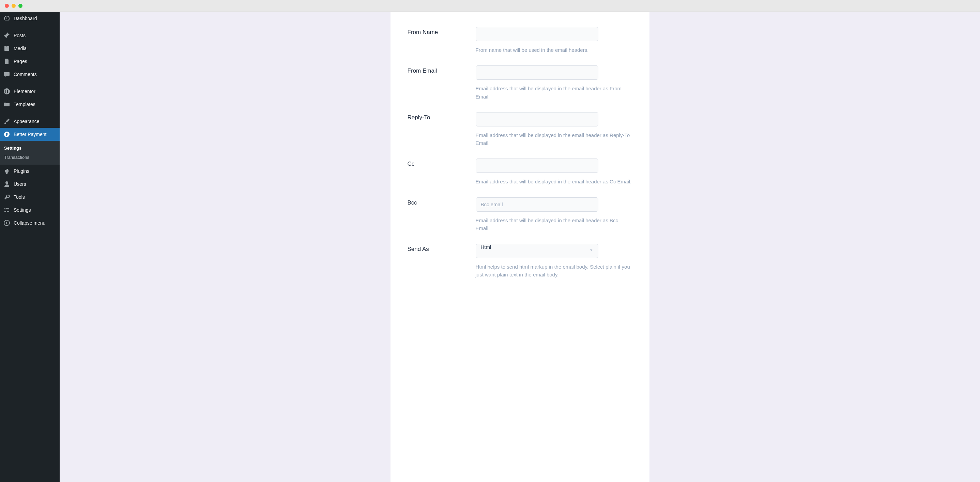 This screenshot has height=482, width=980. What do you see at coordinates (35, 18) in the screenshot?
I see `sidebar-item-label: Dashboard` at bounding box center [35, 18].